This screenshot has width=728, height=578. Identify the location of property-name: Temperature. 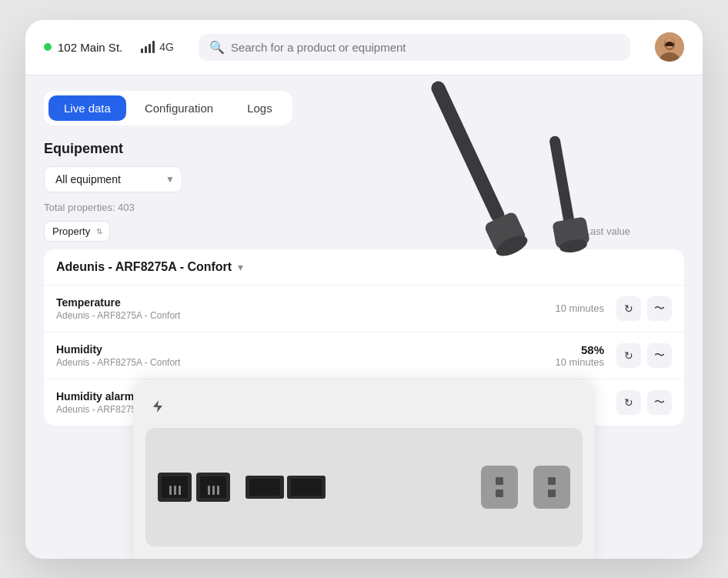
(306, 302).